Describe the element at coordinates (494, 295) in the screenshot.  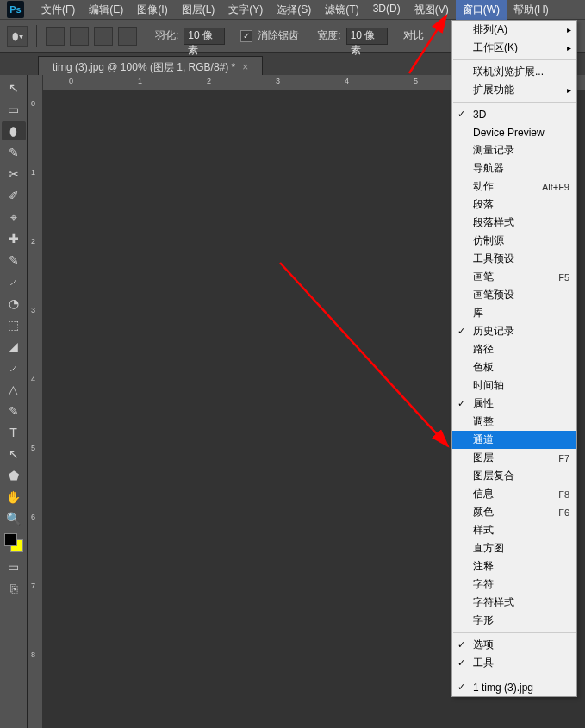
I see `menu-item-label: 画笔预设` at that location.